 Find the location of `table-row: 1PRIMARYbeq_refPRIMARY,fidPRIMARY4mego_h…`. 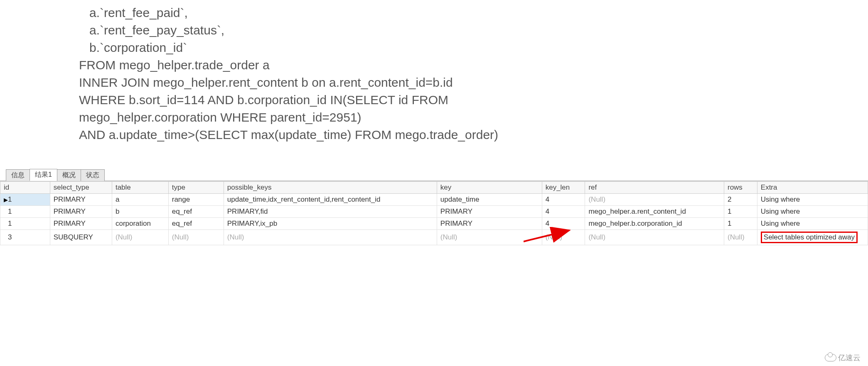

table-row: 1PRIMARYbeq_refPRIMARY,fidPRIMARY4mego_h… is located at coordinates (434, 212).